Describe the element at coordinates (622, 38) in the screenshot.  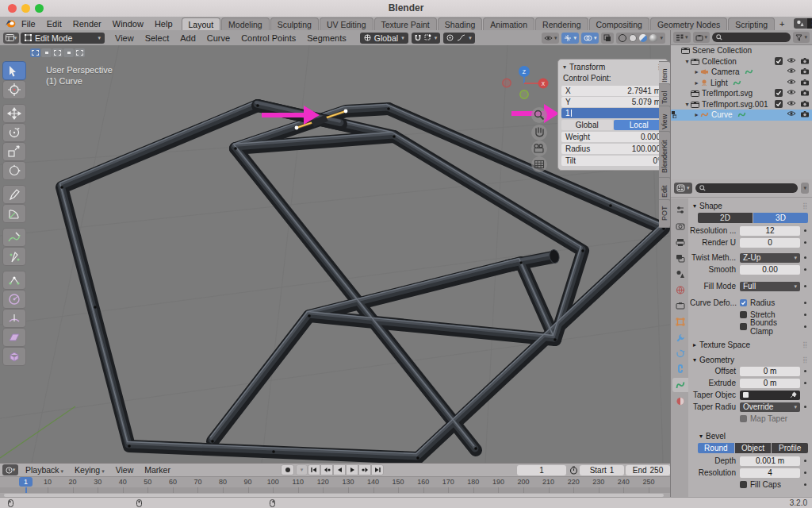
I see `shading-wireframe-icon` at that location.